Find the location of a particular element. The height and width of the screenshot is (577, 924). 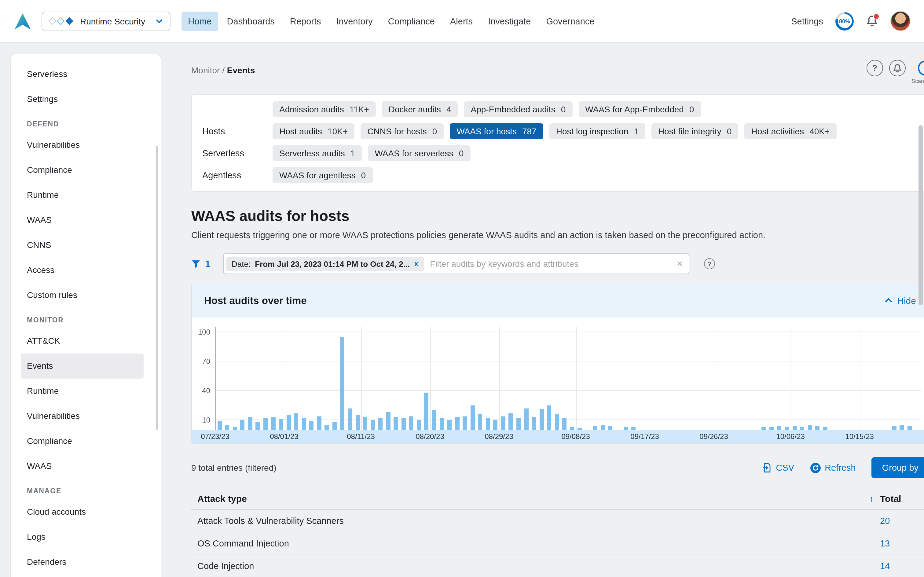

settings-link: Settings is located at coordinates (807, 21).